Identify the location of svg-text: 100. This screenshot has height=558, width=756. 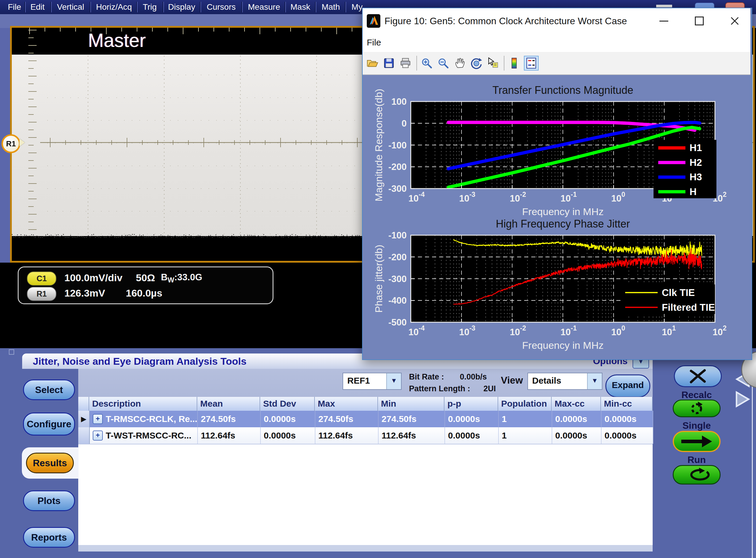
(618, 197).